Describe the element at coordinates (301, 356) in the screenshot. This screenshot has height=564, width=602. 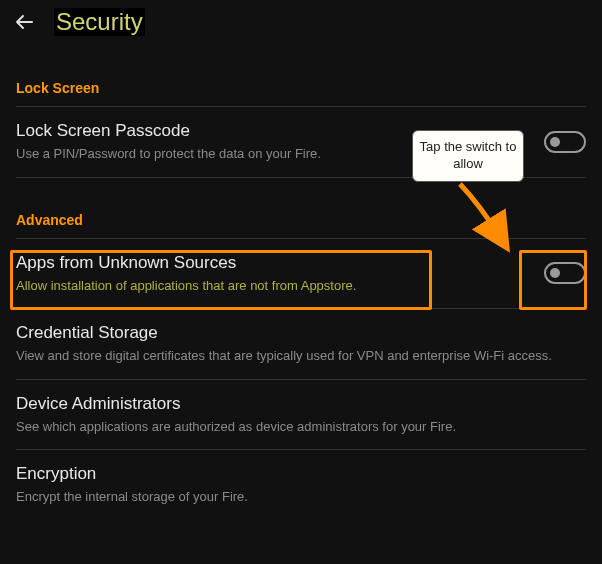
I see `row-desc: View and store digital certificates that…` at that location.